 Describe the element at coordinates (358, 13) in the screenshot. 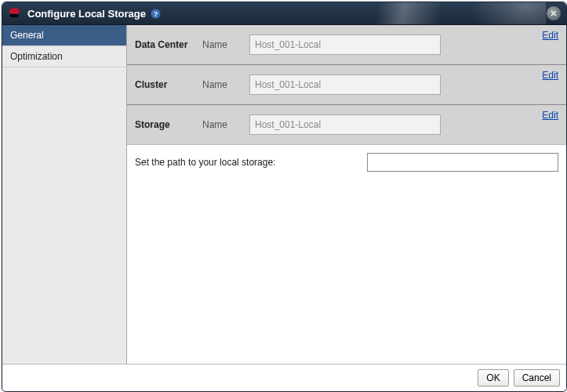

I see `titlebar-decoration` at that location.